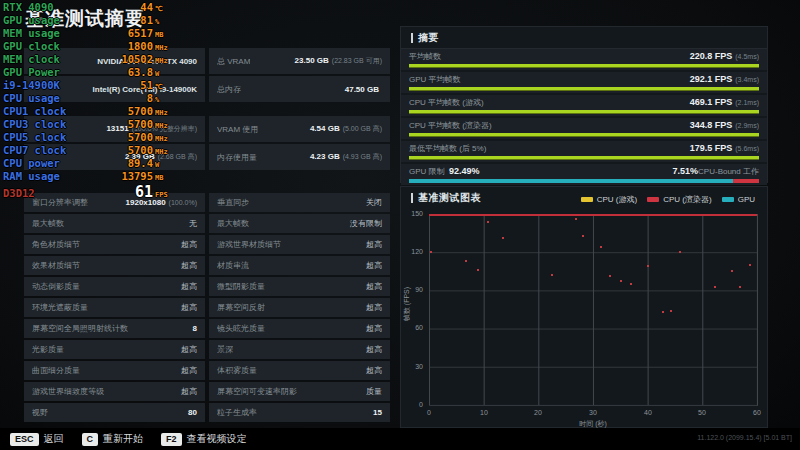 This screenshot has width=800, height=450. I want to click on summary-row-label: CPU 平均帧数 (游戏), so click(446, 102).